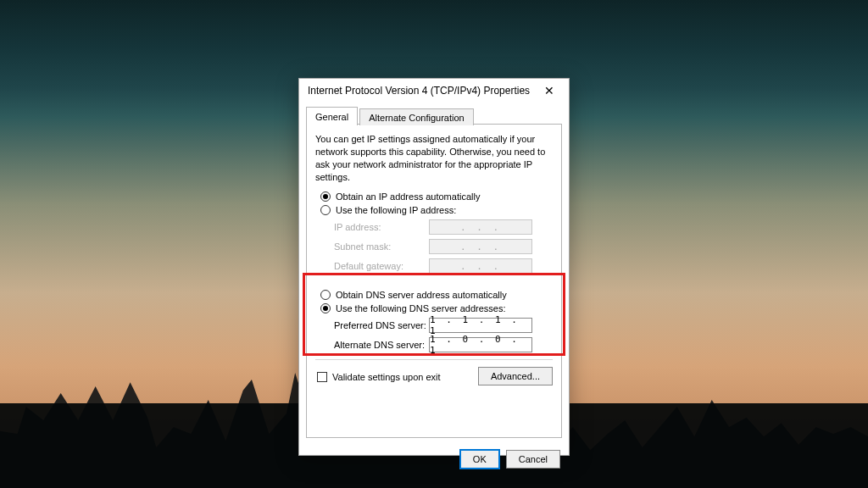 Image resolution: width=868 pixels, height=488 pixels. I want to click on input-subnet-mask: . . ., so click(481, 247).